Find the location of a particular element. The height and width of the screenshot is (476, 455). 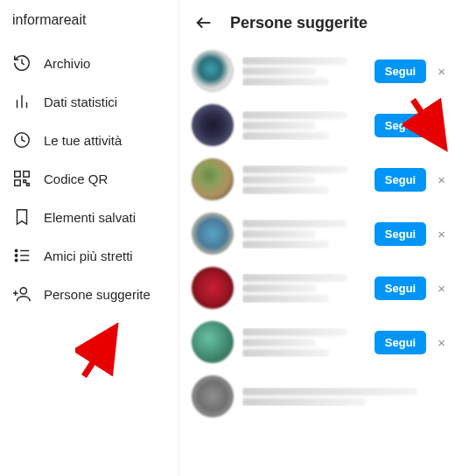

menu-label: Elementi salvati is located at coordinates (89, 217).